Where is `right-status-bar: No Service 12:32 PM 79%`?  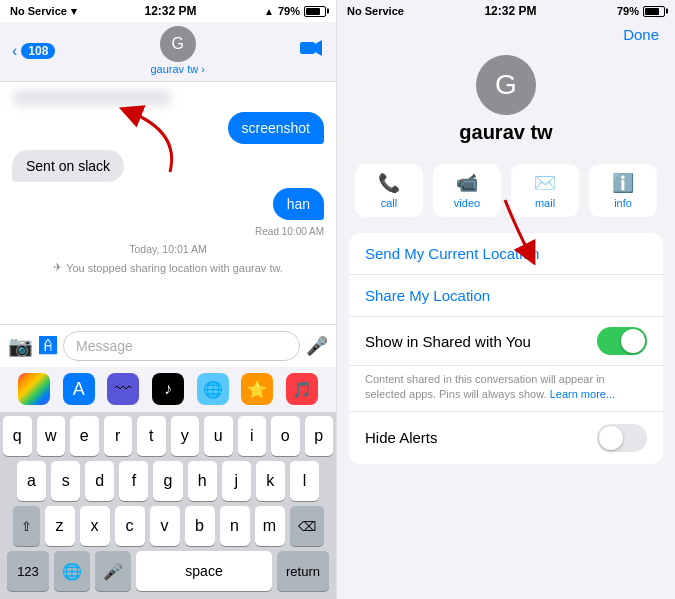 right-status-bar: No Service 12:32 PM 79% is located at coordinates (506, 11).